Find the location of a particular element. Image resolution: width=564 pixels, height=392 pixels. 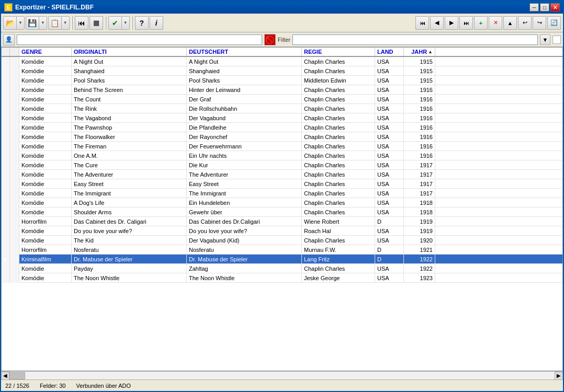

check-dropdown-button: ▼ is located at coordinates (126, 23).